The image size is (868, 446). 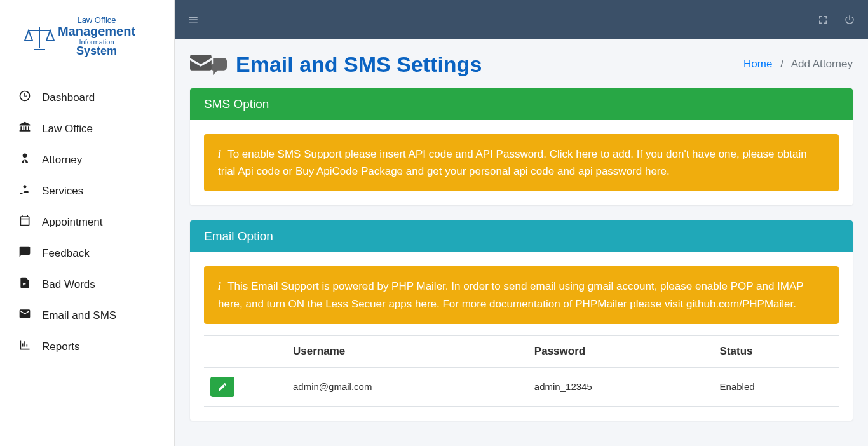 I want to click on sidebar-item-appointment: Appointment, so click(x=87, y=222).